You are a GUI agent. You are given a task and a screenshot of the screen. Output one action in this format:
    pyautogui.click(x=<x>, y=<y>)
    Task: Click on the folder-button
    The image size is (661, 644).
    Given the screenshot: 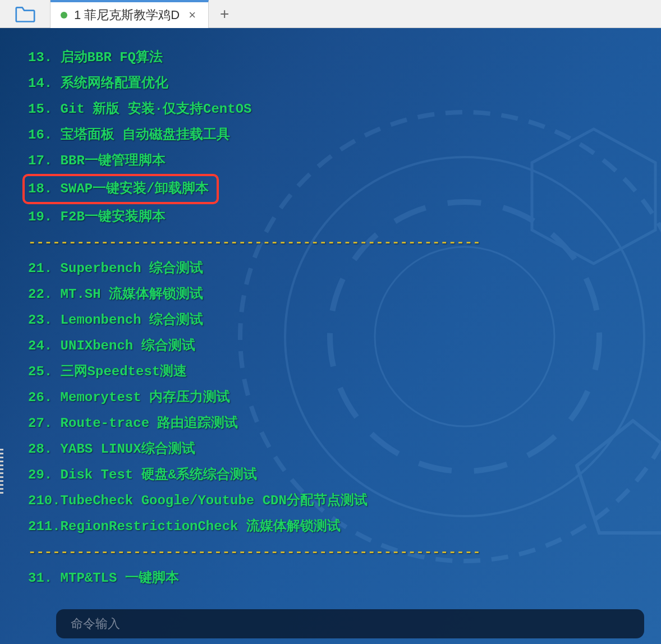 What is the action you would take?
    pyautogui.click(x=25, y=14)
    